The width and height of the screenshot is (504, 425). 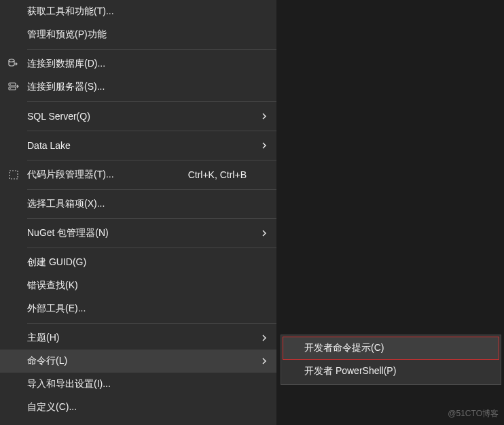 I want to click on menu-item: 主题(H), so click(x=139, y=338).